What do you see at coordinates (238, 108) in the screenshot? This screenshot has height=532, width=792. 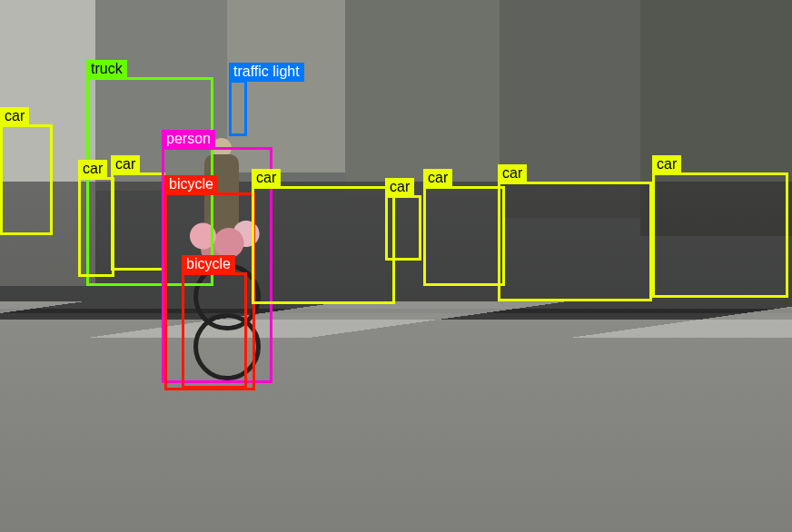 I see `bbox-traffic-light-1: traffic light` at bounding box center [238, 108].